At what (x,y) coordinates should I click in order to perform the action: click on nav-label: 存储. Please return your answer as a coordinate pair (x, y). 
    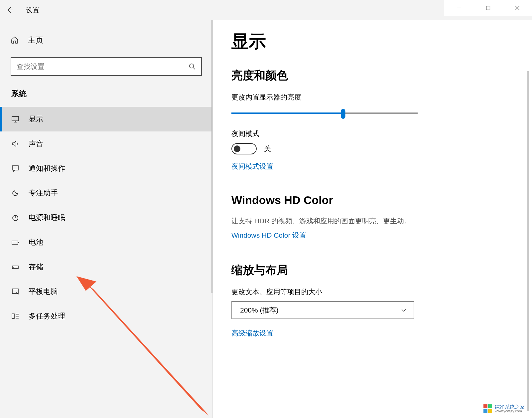
    Looking at the image, I should click on (36, 267).